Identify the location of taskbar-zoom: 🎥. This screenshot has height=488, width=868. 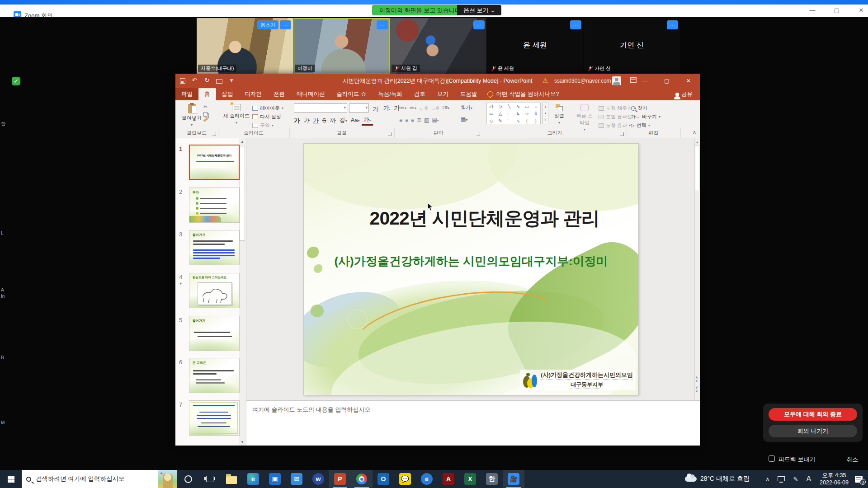
(514, 479).